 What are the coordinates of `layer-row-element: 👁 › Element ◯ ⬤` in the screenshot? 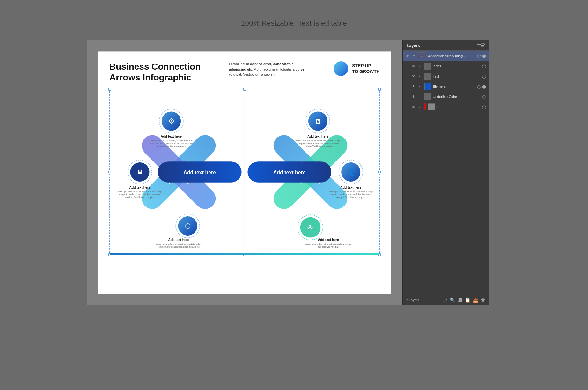 It's located at (446, 86).